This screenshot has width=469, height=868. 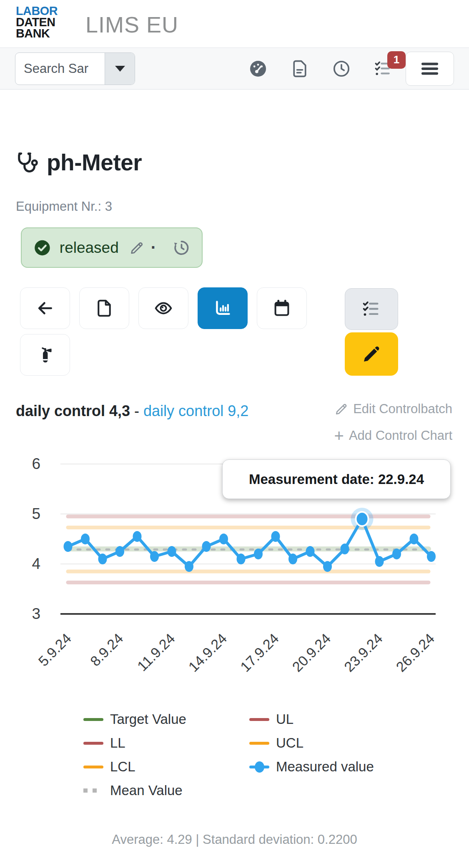 What do you see at coordinates (112, 247) in the screenshot?
I see `status-badge: released ·` at bounding box center [112, 247].